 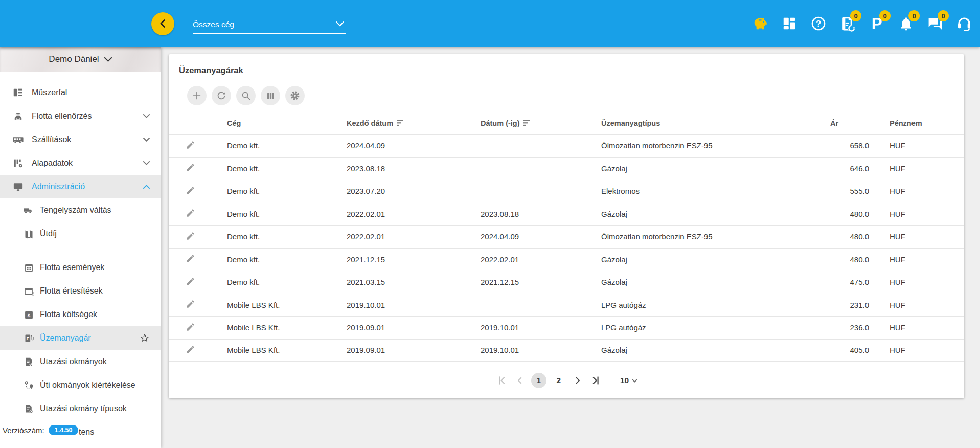 What do you see at coordinates (80, 93) in the screenshot?
I see `sidebar-item-muszerfal: Műszerfal` at bounding box center [80, 93].